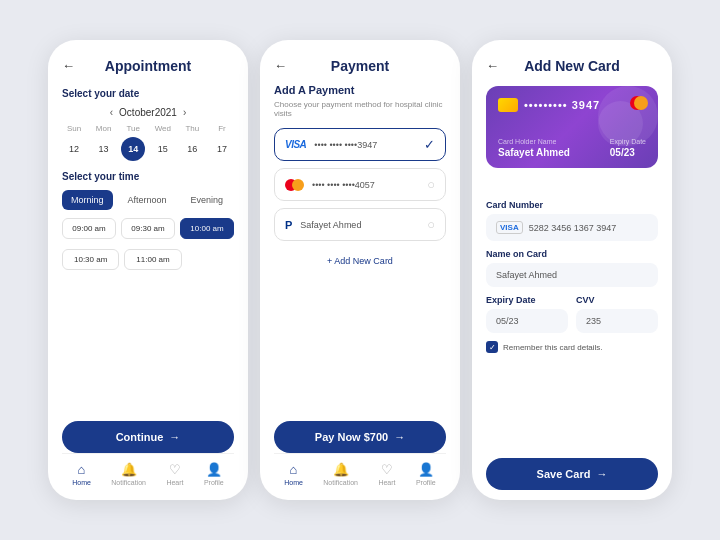 This screenshot has height=540, width=720. Describe the element at coordinates (288, 225) in the screenshot. I see `paypal-icon: P` at that location.